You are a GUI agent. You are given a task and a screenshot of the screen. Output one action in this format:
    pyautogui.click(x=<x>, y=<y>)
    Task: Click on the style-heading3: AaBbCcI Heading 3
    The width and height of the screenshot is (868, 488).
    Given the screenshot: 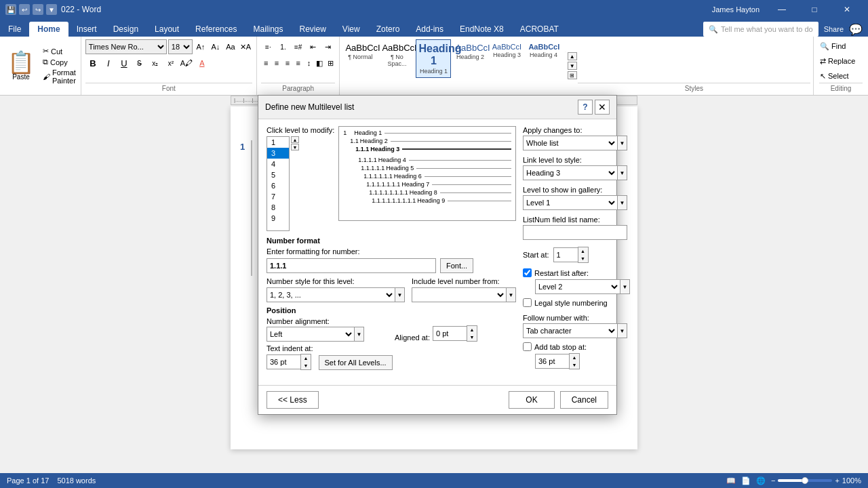 What is the action you would take?
    pyautogui.click(x=507, y=50)
    